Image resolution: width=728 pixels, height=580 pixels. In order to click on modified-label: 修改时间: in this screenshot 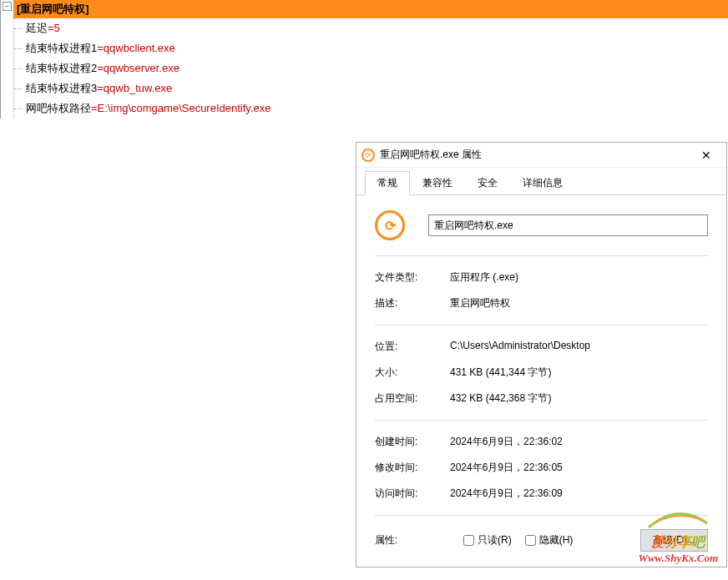, I will do `click(412, 467)`.